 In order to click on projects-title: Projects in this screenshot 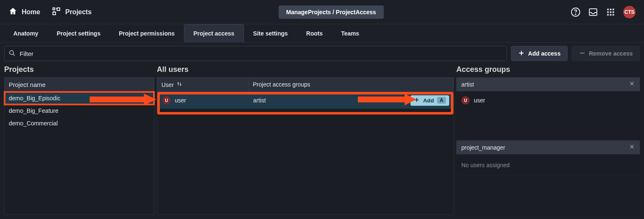, I will do `click(79, 71)`.